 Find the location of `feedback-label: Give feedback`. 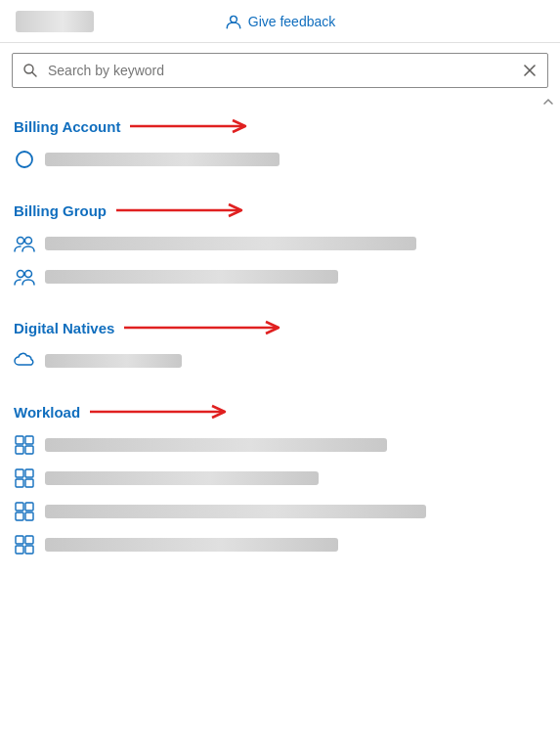

feedback-label: Give feedback is located at coordinates (292, 22).